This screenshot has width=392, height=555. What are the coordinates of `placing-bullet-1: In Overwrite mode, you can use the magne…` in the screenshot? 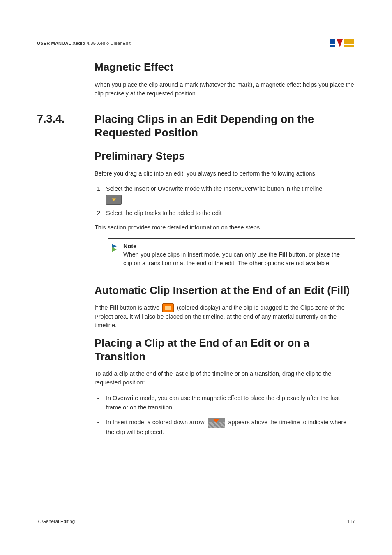 It's located at (229, 403).